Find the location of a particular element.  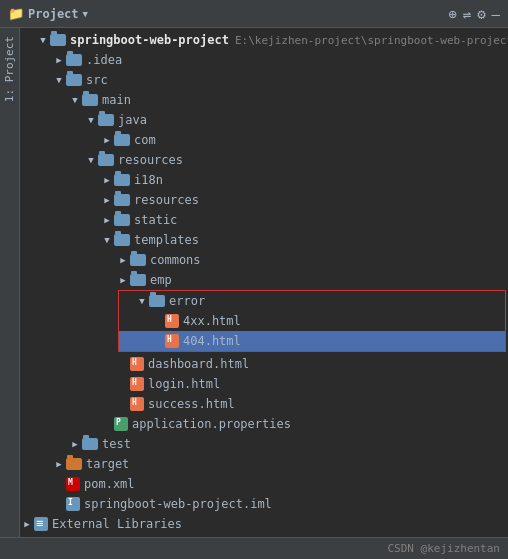

src-label: src is located at coordinates (97, 80).